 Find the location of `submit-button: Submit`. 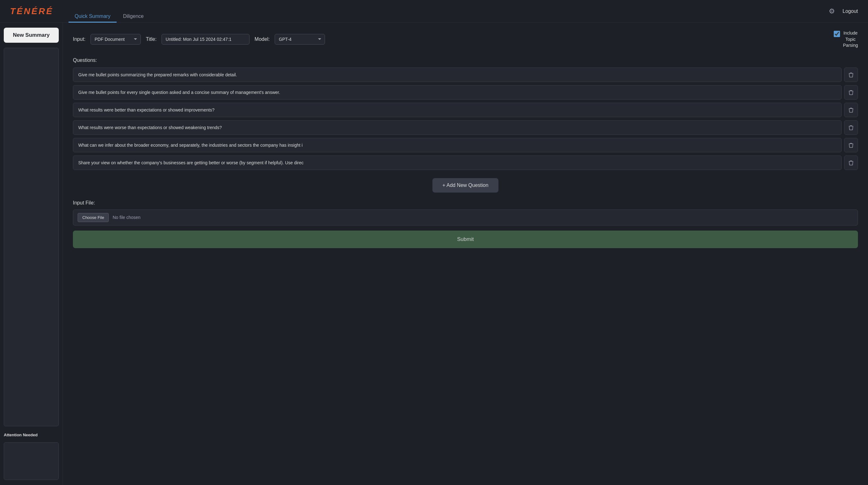

submit-button: Submit is located at coordinates (465, 239).